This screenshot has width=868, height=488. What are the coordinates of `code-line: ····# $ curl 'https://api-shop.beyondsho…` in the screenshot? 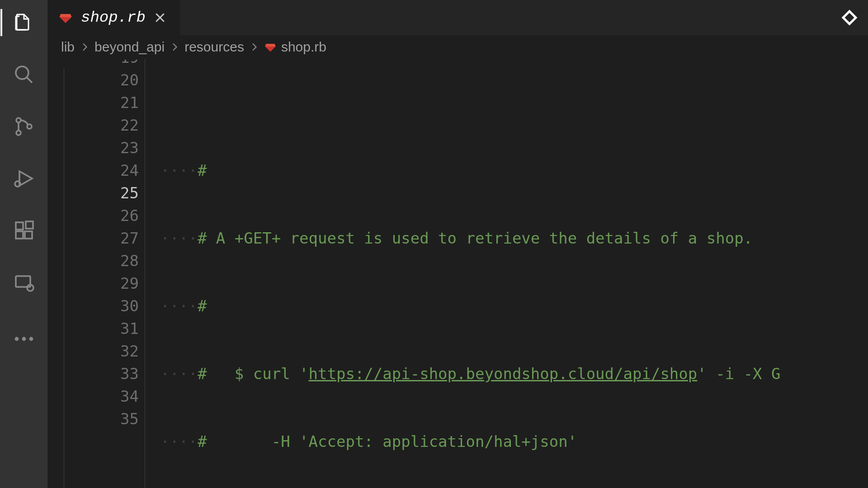 It's located at (514, 374).